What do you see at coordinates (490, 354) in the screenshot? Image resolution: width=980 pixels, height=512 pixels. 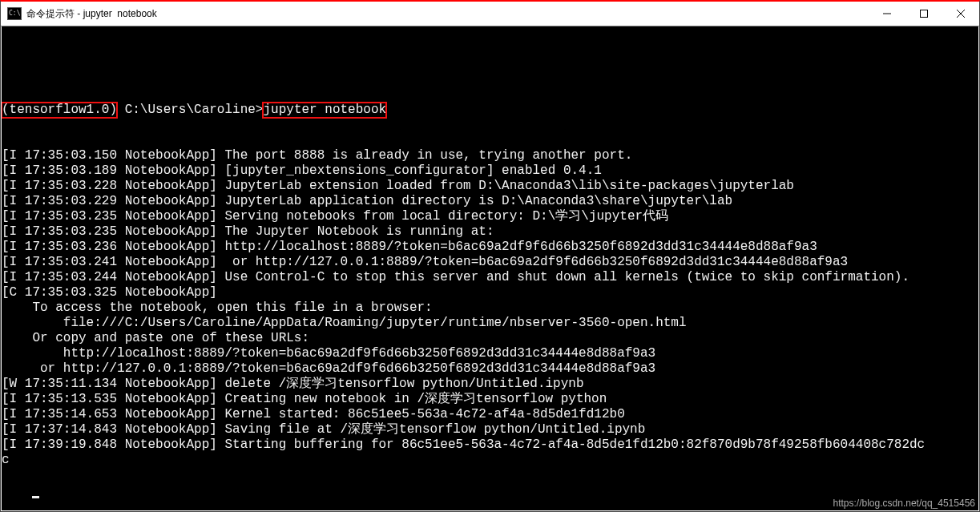 I see `log-line: http://localhost:8889/?token=b6ac69a2df9…` at bounding box center [490, 354].